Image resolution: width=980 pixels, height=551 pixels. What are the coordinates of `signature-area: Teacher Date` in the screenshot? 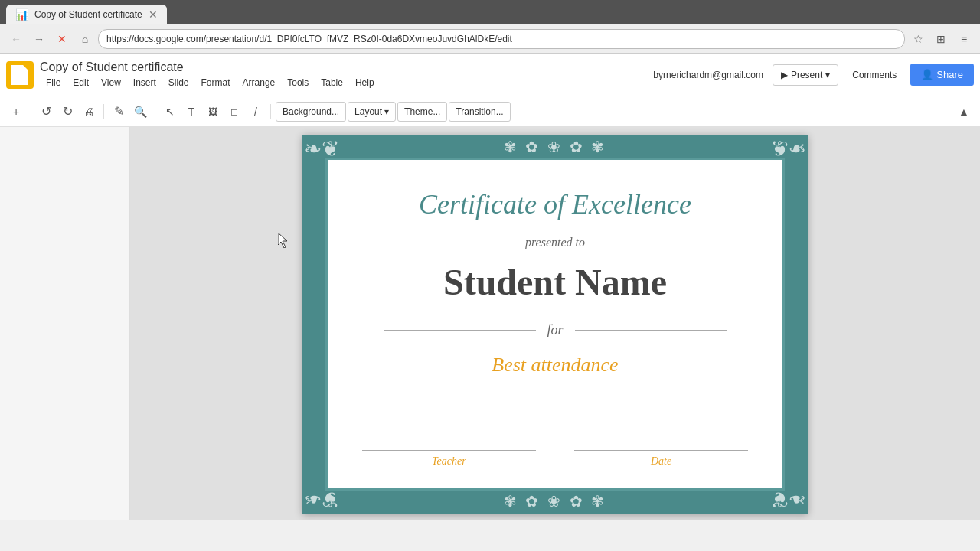 It's located at (555, 462).